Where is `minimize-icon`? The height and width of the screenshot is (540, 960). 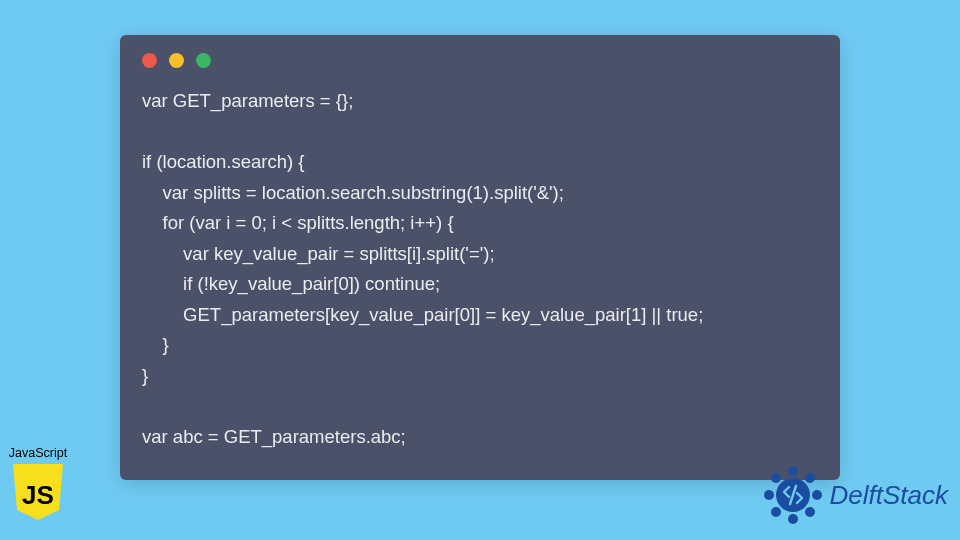
minimize-icon is located at coordinates (176, 60).